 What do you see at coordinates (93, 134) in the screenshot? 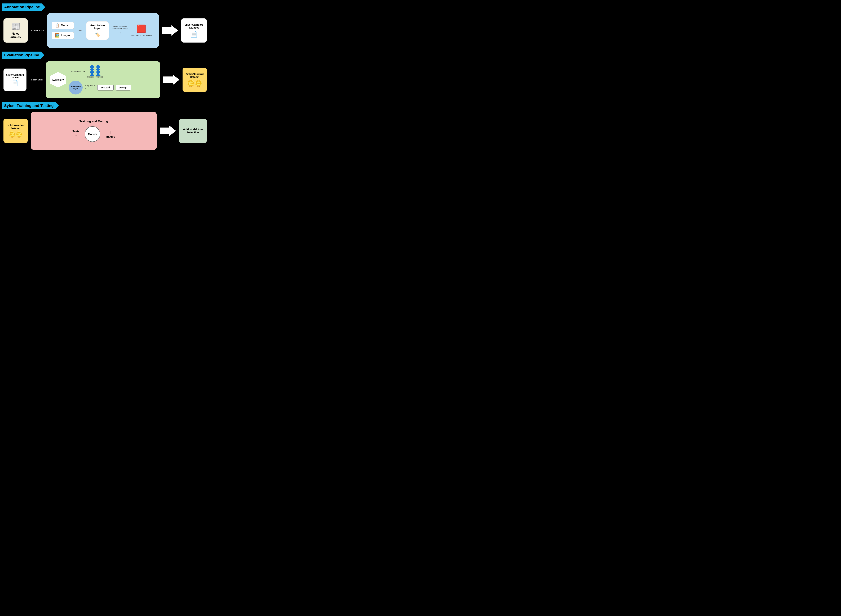
I see `models-label: Models` at bounding box center [93, 134].